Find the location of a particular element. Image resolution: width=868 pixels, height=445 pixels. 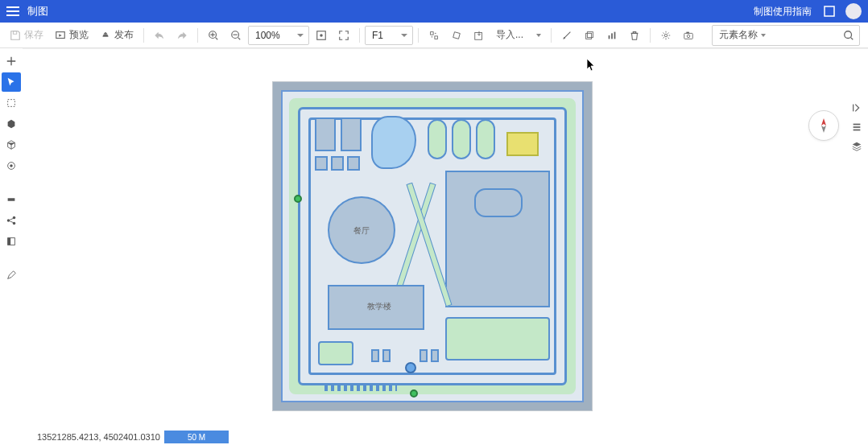

redo-button is located at coordinates (182, 35).